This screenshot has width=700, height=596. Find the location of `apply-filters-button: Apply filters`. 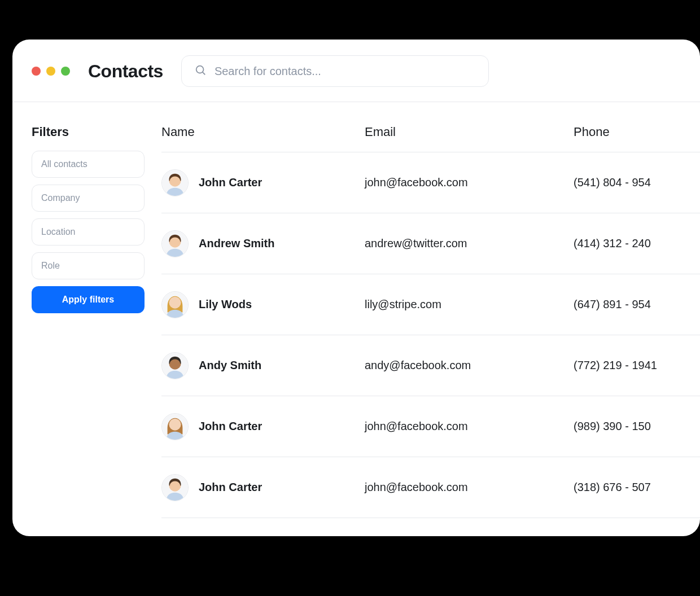

apply-filters-button: Apply filters is located at coordinates (88, 300).